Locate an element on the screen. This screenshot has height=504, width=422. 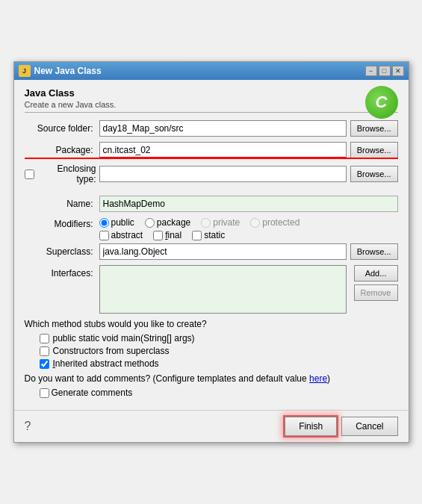
modifier-protected-radio is located at coordinates (255, 223).